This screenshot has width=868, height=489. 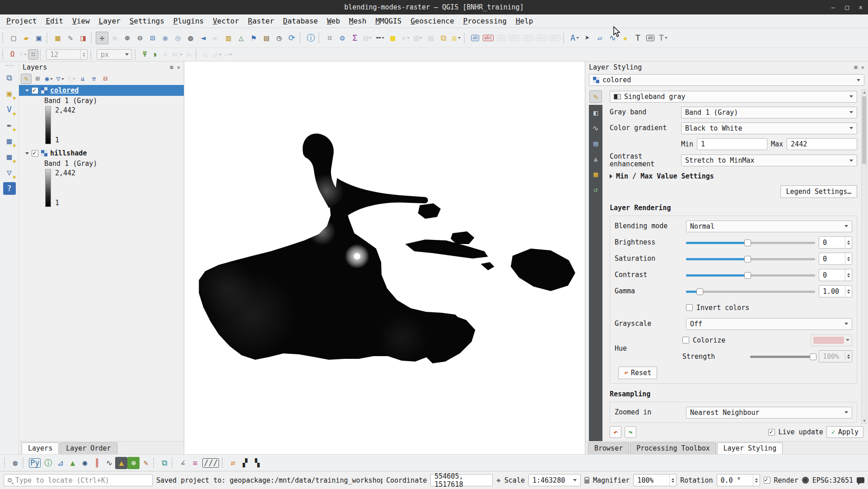 What do you see at coordinates (663, 38) in the screenshot?
I see `balloon-annotation-icon: T` at bounding box center [663, 38].